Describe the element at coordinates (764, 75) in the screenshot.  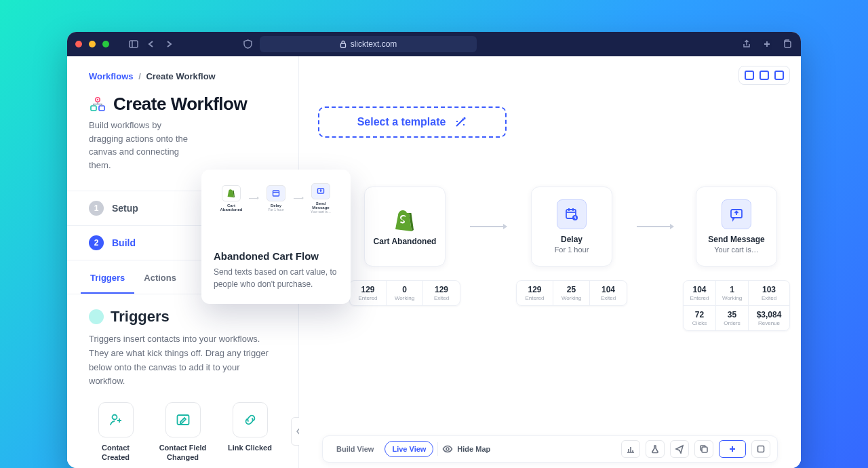
I see `view-mode-switch` at that location.